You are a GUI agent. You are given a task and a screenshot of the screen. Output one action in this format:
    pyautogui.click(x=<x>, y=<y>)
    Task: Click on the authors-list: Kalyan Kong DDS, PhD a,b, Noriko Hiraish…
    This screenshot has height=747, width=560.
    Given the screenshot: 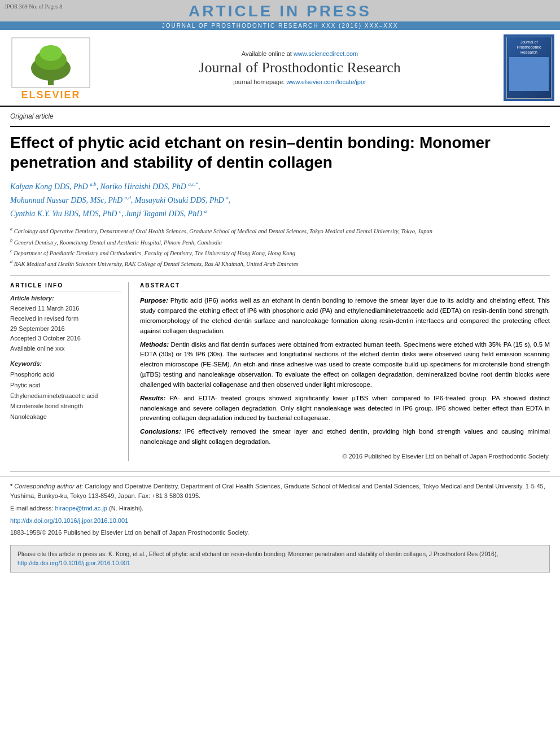 What is the action you would take?
    pyautogui.click(x=280, y=200)
    